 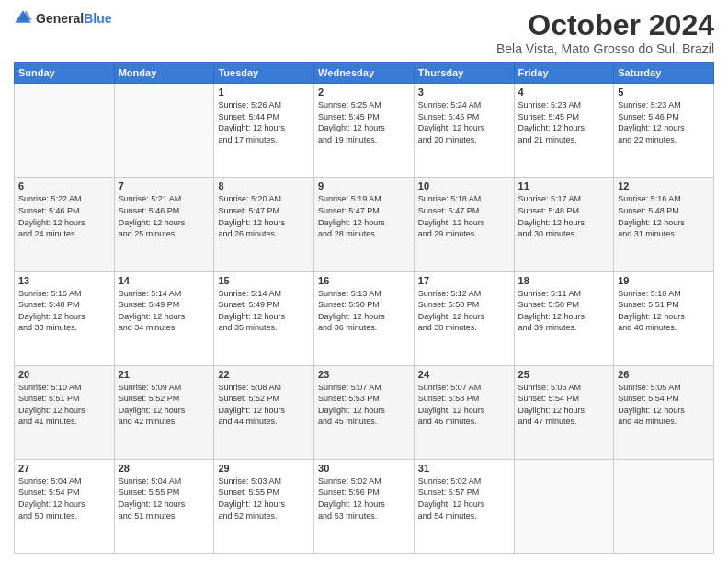 What do you see at coordinates (364, 186) in the screenshot?
I see `day-number: 9` at bounding box center [364, 186].